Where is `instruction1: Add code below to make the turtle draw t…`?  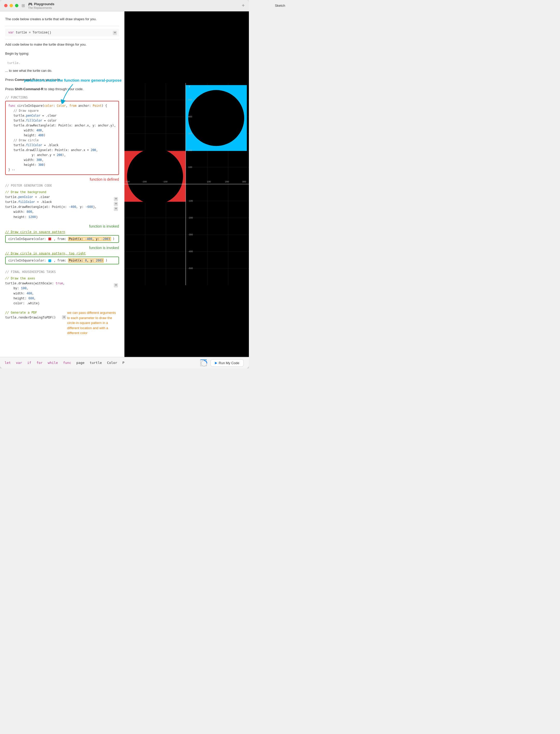
instruction1: Add code below to make the turtle draw t… is located at coordinates (62, 45).